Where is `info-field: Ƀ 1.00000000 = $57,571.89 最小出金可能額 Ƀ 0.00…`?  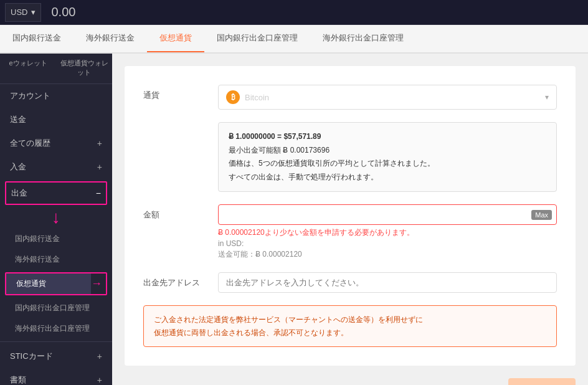
info-field: Ƀ 1.00000000 = $57,571.89 最小出金可能額 Ƀ 0.00… is located at coordinates (387, 157).